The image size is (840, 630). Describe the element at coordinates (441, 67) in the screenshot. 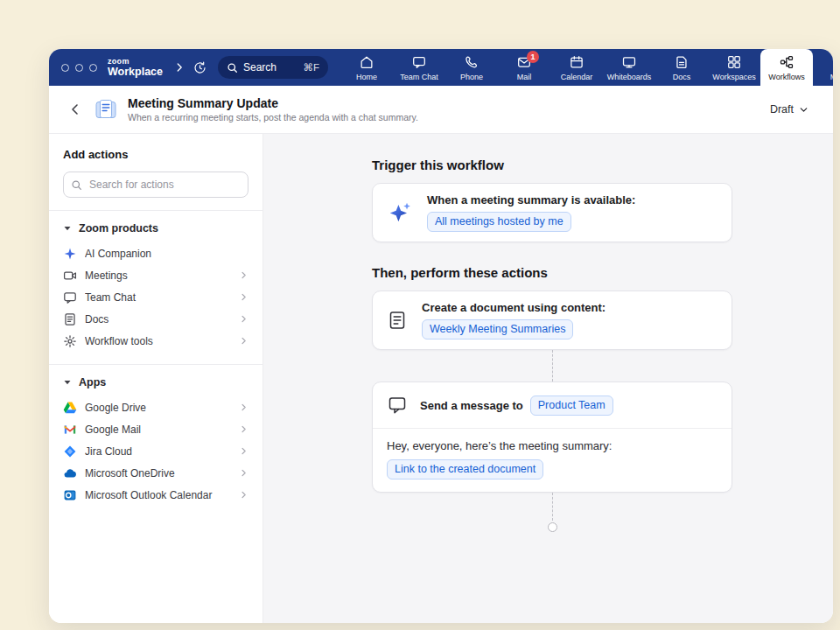

I see `top-navigation-bar: zoom Workplace Search ⌘F Home Team` at that location.